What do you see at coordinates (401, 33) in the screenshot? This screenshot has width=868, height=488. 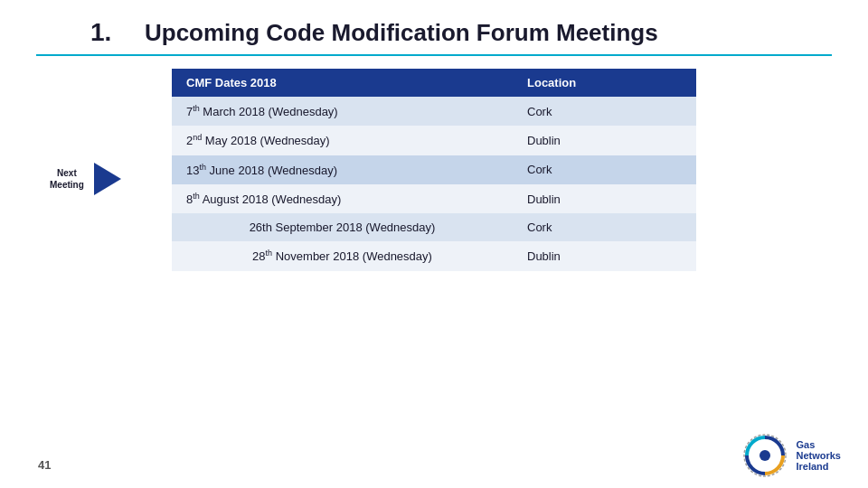 I see `slide-title: Upcoming Code Modification Forum Meeting…` at bounding box center [401, 33].